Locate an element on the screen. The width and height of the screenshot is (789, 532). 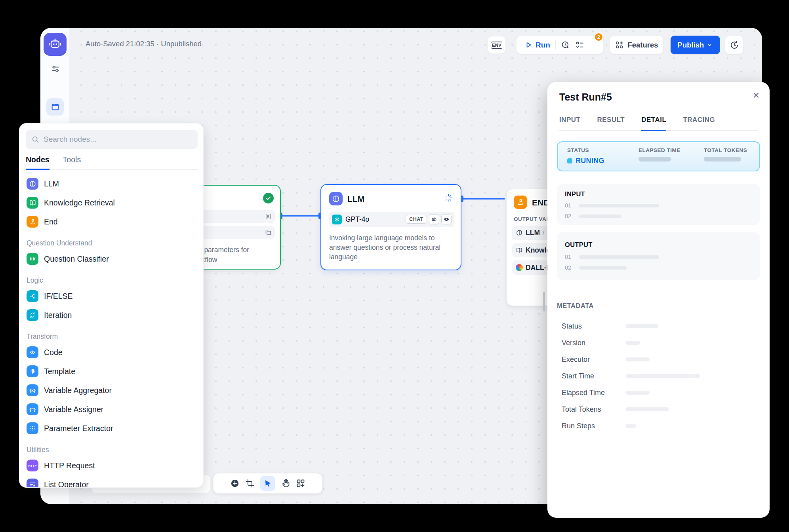
metadata-row: Status is located at coordinates (658, 326).